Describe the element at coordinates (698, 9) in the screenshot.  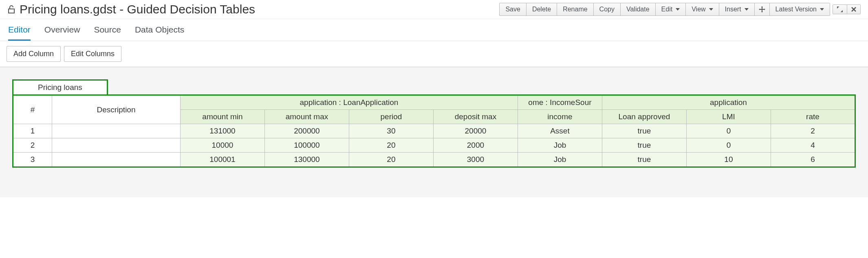
I see `view-label: View` at that location.